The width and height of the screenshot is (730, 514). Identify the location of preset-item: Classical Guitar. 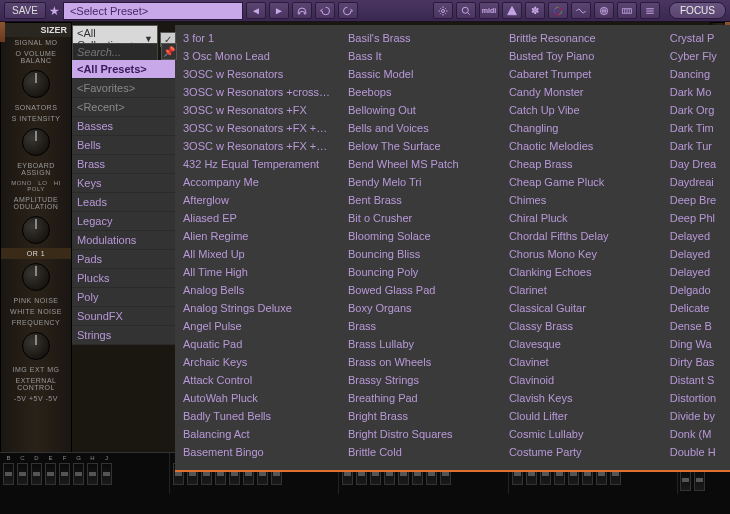
(582, 308).